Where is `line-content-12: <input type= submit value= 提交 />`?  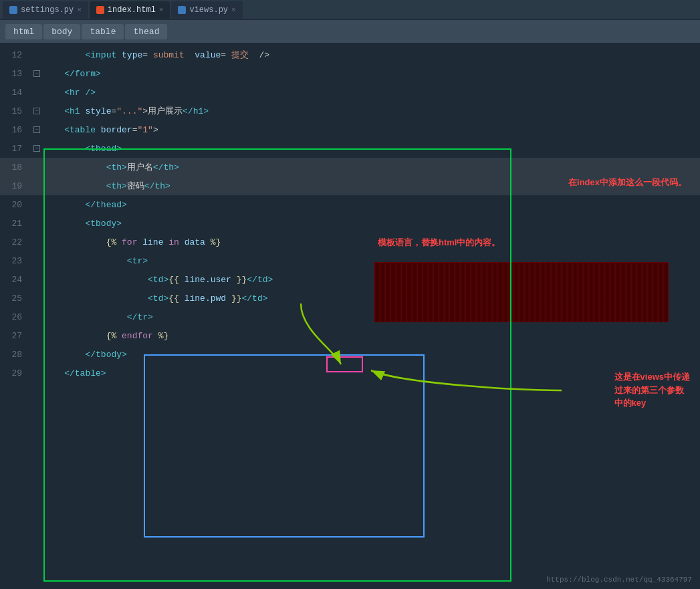 line-content-12: <input type= submit value= 提交 /> is located at coordinates (372, 55).